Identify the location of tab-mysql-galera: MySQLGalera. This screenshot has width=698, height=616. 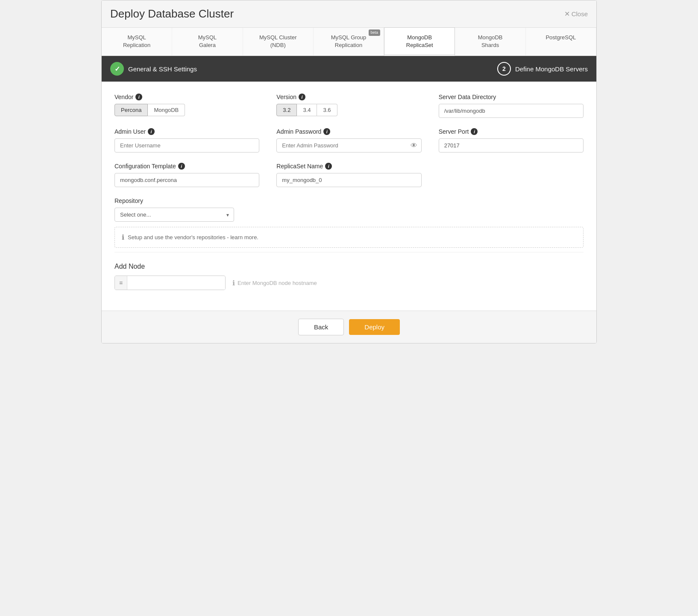
(208, 42).